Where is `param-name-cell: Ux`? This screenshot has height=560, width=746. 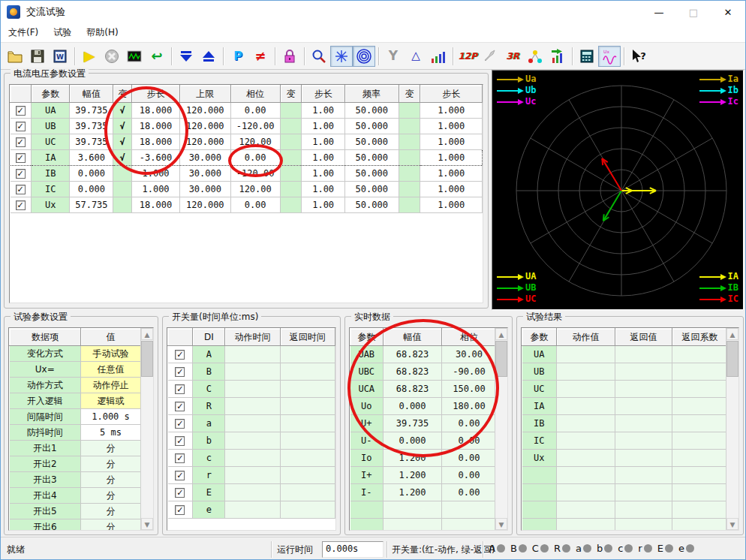 param-name-cell: Ux is located at coordinates (50, 206).